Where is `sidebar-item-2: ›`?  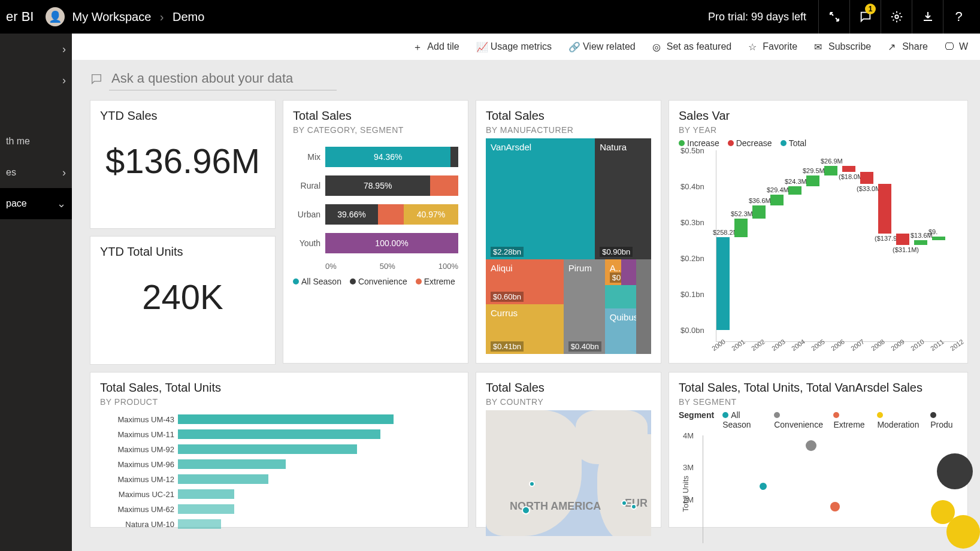 sidebar-item-2: › is located at coordinates (36, 80).